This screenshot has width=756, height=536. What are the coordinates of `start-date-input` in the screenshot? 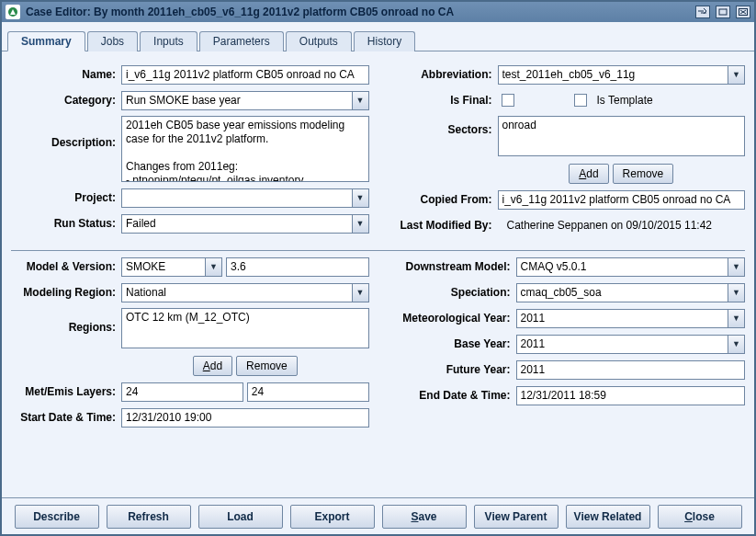 It's located at (245, 417).